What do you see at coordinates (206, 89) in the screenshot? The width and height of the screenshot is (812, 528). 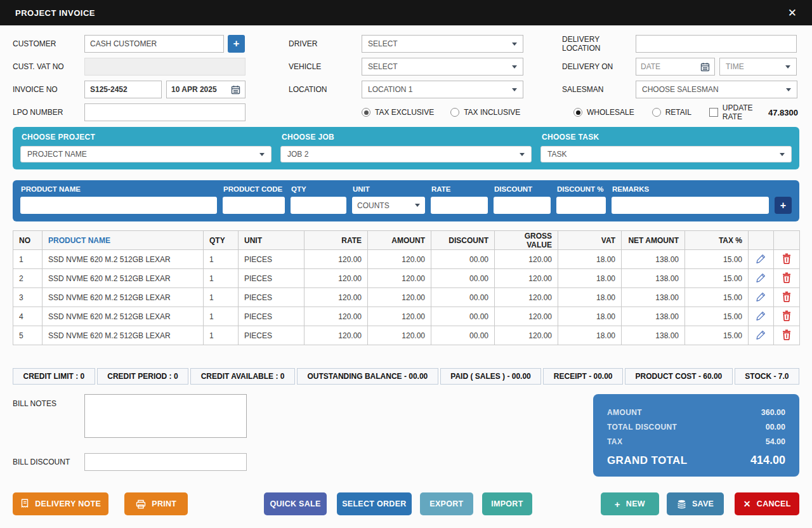 I see `invoice-date-field: 10 APR 2025` at bounding box center [206, 89].